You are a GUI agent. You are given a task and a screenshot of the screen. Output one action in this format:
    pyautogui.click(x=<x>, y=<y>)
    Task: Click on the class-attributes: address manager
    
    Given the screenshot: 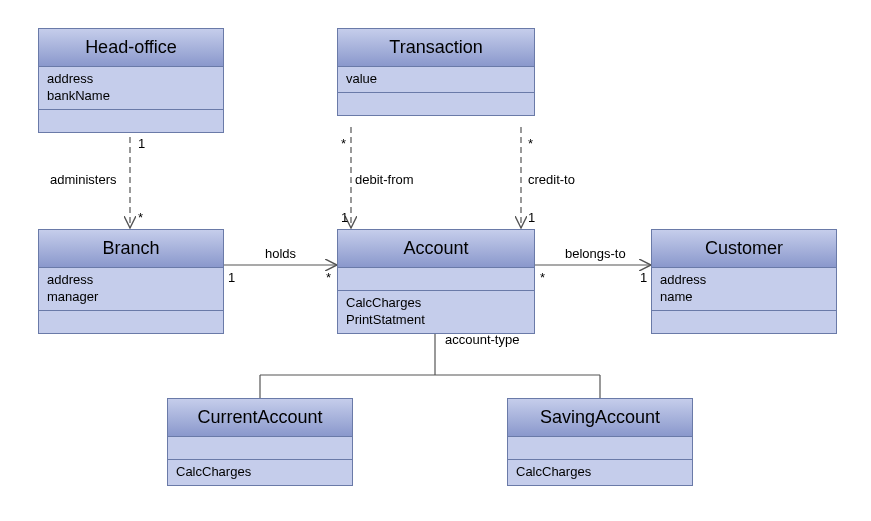 What is the action you would take?
    pyautogui.click(x=131, y=290)
    